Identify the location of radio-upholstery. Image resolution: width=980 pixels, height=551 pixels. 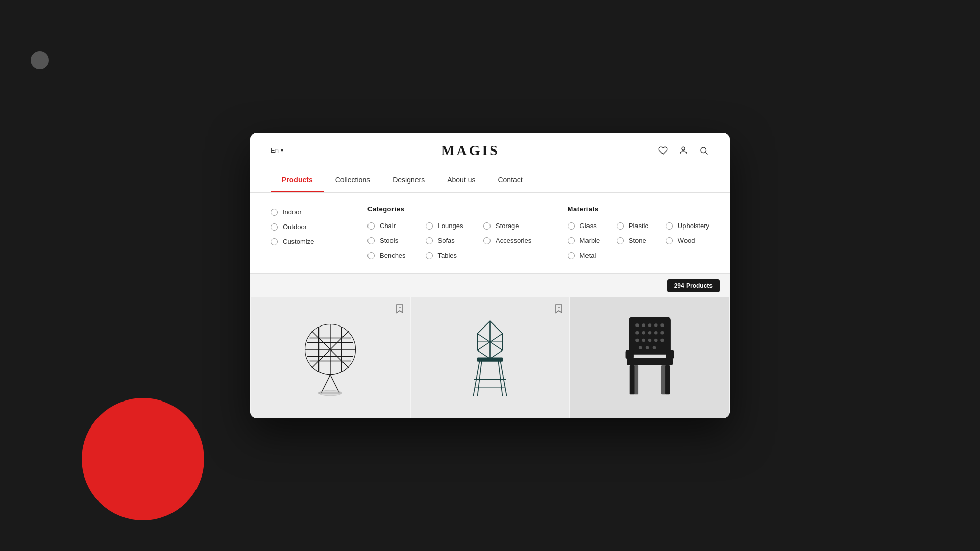
(669, 226).